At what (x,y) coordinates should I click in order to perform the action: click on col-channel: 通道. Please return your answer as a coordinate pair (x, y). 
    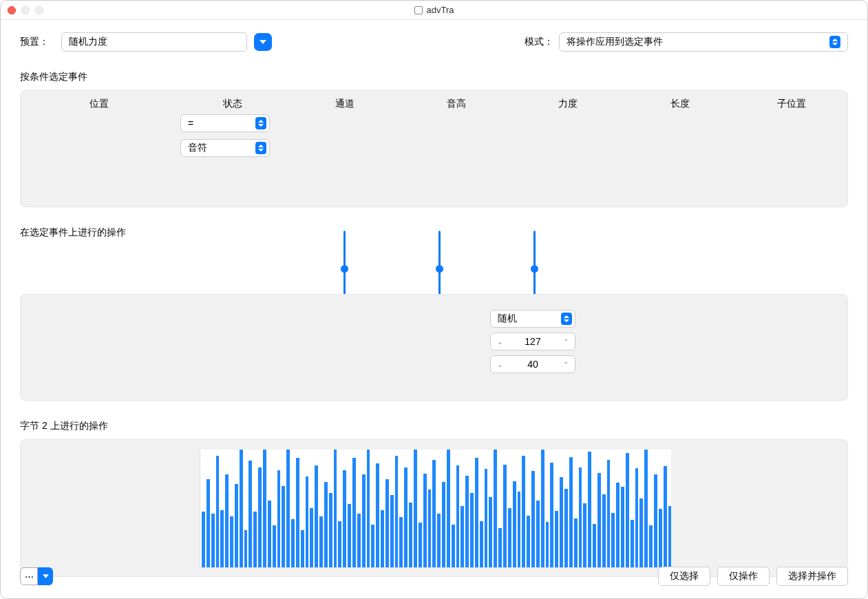
    Looking at the image, I should click on (345, 104).